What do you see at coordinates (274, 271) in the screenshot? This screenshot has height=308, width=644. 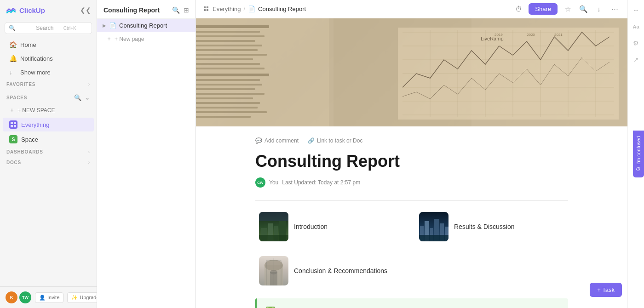 I see `card-thumb-conclusion` at bounding box center [274, 271].